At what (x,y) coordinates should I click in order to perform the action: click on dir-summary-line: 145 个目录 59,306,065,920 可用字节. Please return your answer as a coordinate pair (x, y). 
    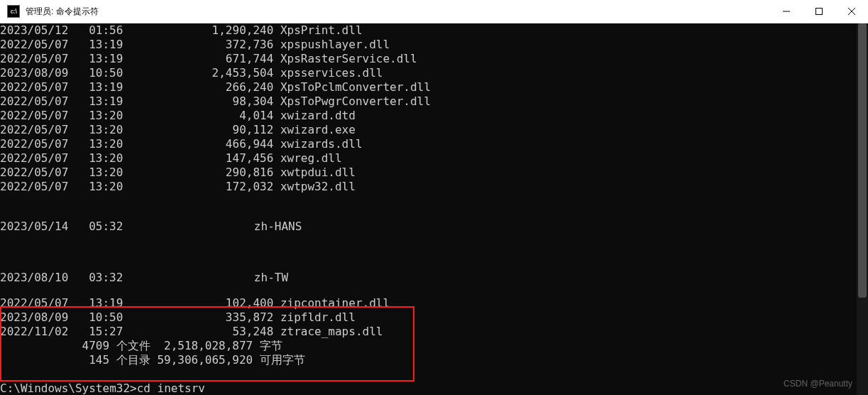
    Looking at the image, I should click on (434, 360).